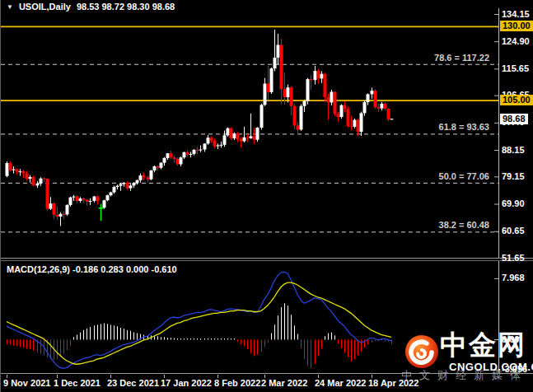 The width and height of the screenshot is (533, 392). Describe the element at coordinates (26, 383) in the screenshot. I see `date-axis-label: 9 Nov 2021` at that location.